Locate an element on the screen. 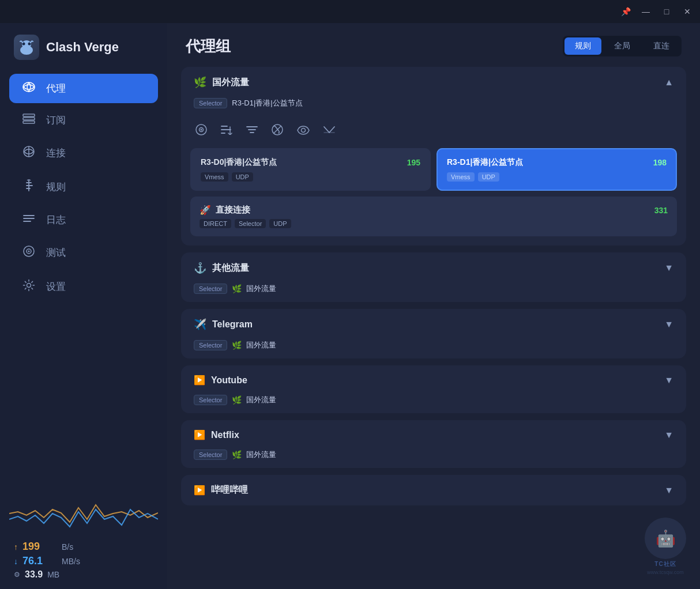 This screenshot has width=700, height=589. group-foreign-traffic-header: 🌿 国外流量 ▲ is located at coordinates (434, 82).